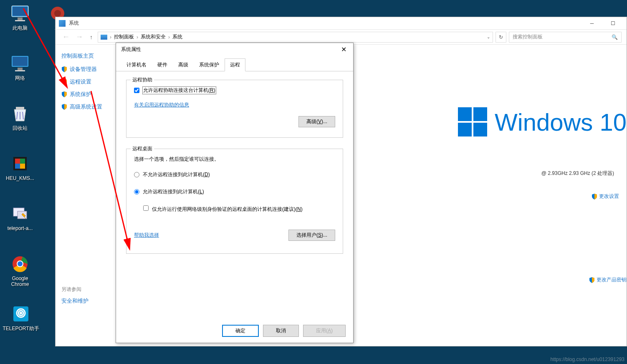 The image size is (627, 364). Describe the element at coordinates (235, 90) in the screenshot. I see `allow-remote-assist-row: 允许远程协助连接这台计算机(R)` at that location.